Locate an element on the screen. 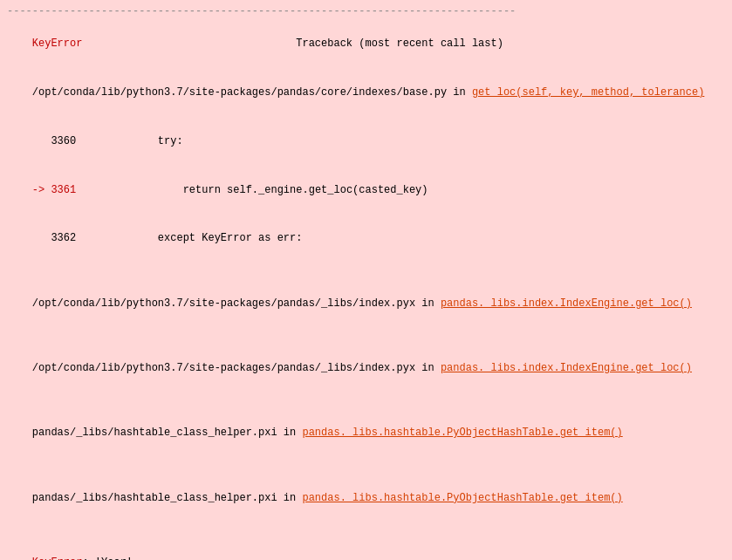 The width and height of the screenshot is (732, 560). file-line-2: /opt/conda/lib/python3.7/site-packages/p… is located at coordinates (366, 304).